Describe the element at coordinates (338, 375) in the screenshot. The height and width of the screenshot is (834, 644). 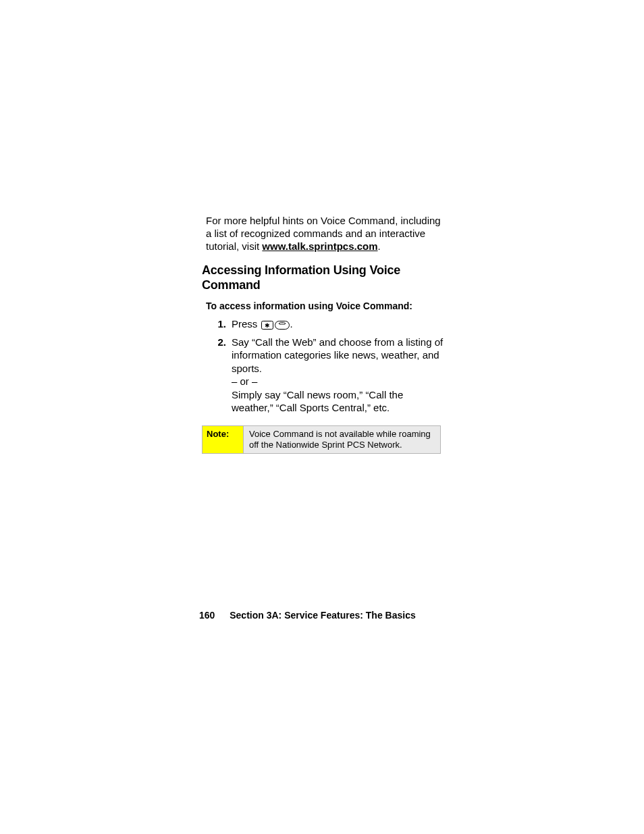
I see `step-body: Say “Call the Web” and choose from a lis…` at that location.